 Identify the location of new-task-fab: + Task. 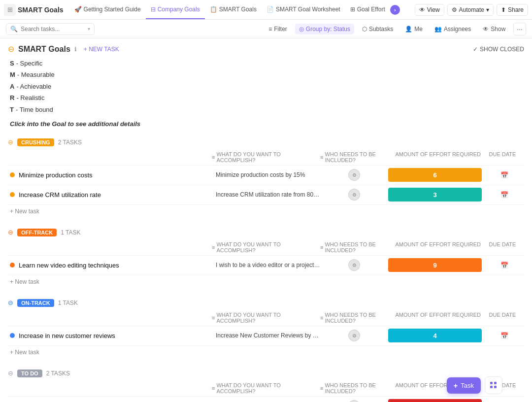
(464, 385).